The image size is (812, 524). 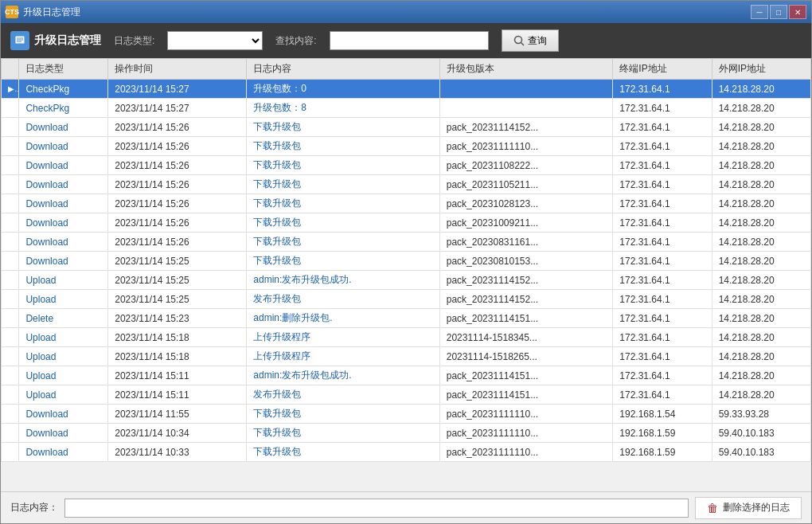 I want to click on title-bar-left: CTS 升级日志管理, so click(x=43, y=13).